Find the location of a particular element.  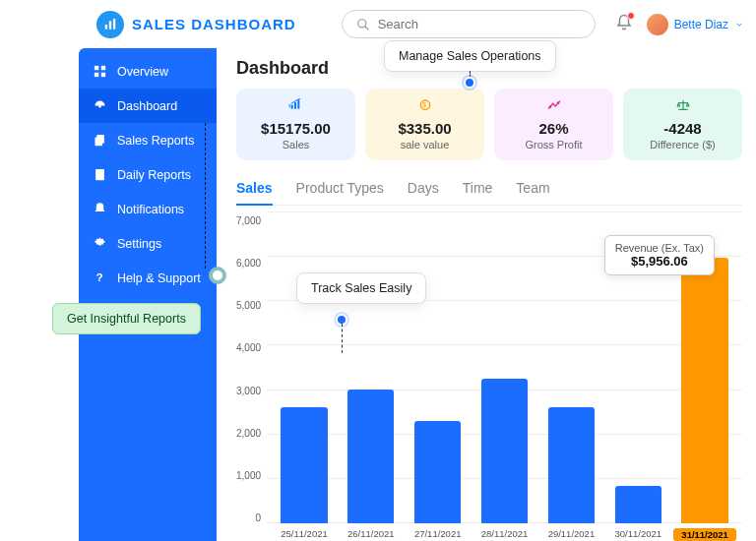

search-input-wrap is located at coordinates (469, 24).